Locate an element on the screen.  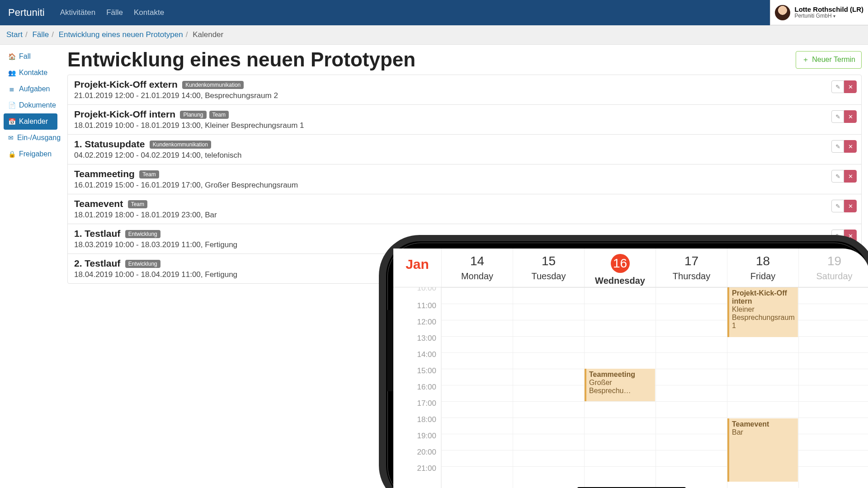
sidebar-item-aufgaben: ≣Aufgaben is located at coordinates (31, 89).